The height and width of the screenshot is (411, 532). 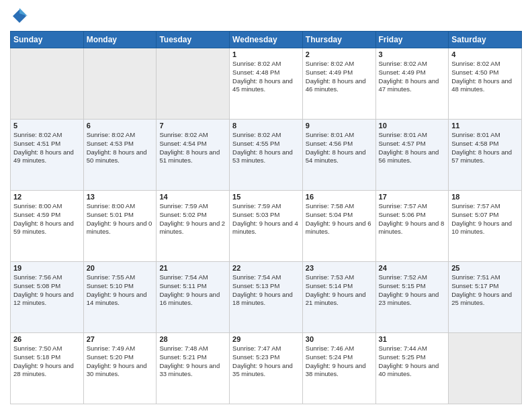 What do you see at coordinates (47, 369) in the screenshot?
I see `day-cell: 26Sunrise: 7:50 AM Sunset: 5:18 PM Dayli…` at bounding box center [47, 369].